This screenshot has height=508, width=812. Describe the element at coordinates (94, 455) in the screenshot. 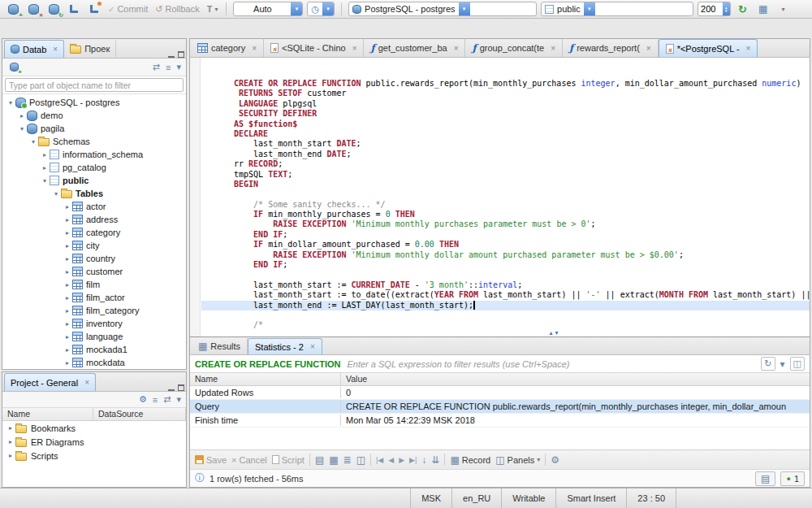

I see `project-item: ▸Scripts` at that location.